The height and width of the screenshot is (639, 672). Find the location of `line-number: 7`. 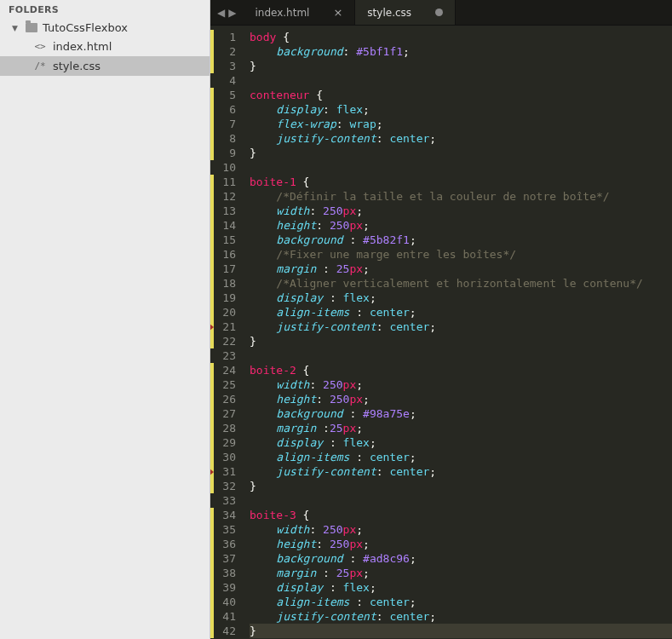

line-number: 7 is located at coordinates (226, 124).